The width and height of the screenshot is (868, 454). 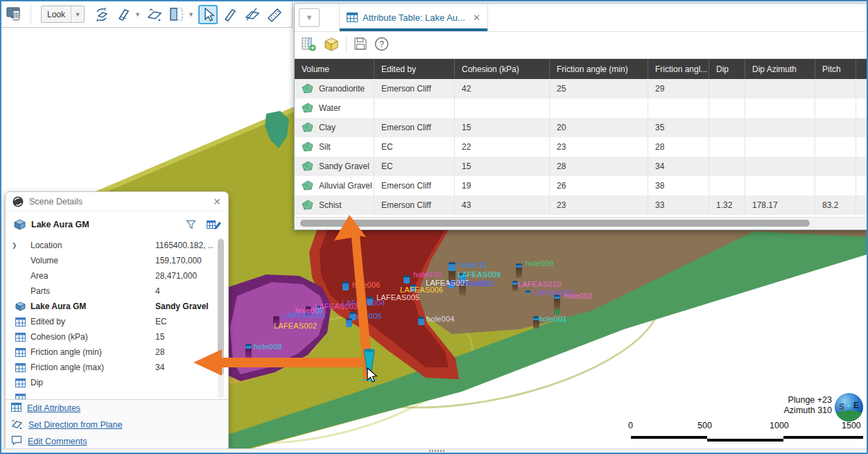 I want to click on save-button, so click(x=361, y=45).